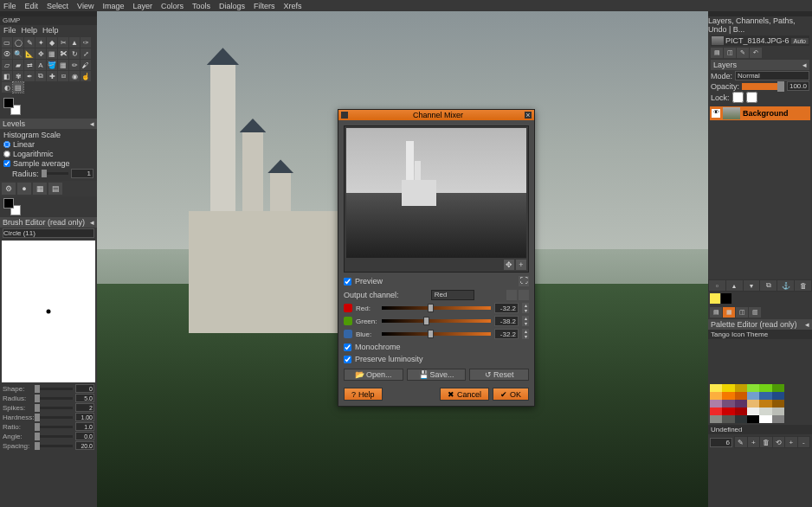 This screenshot has height=507, width=812. Describe the element at coordinates (743, 53) in the screenshot. I see `tab-paths: ✎` at that location.